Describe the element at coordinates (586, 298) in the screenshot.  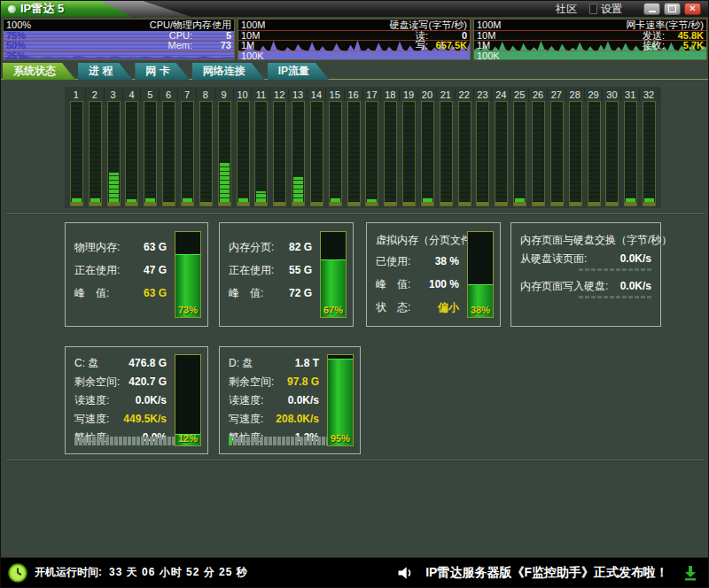
I see `mini-activity-meter` at that location.